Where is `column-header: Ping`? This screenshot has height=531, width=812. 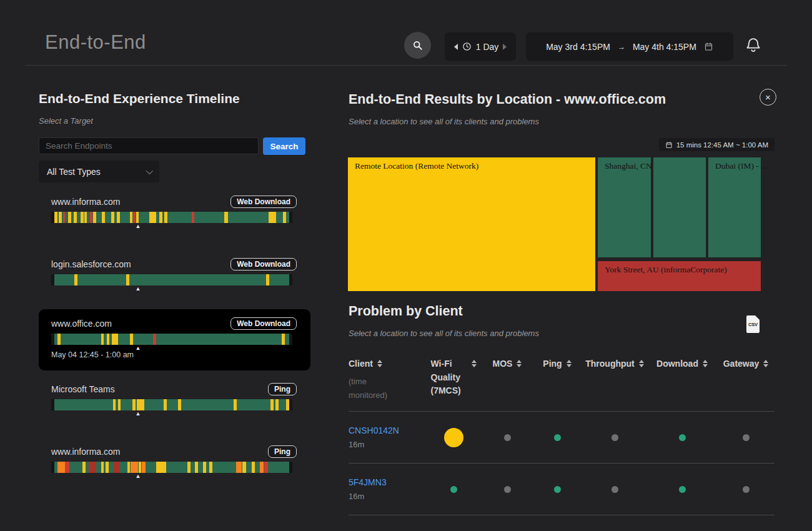
column-header: Ping is located at coordinates (557, 383).